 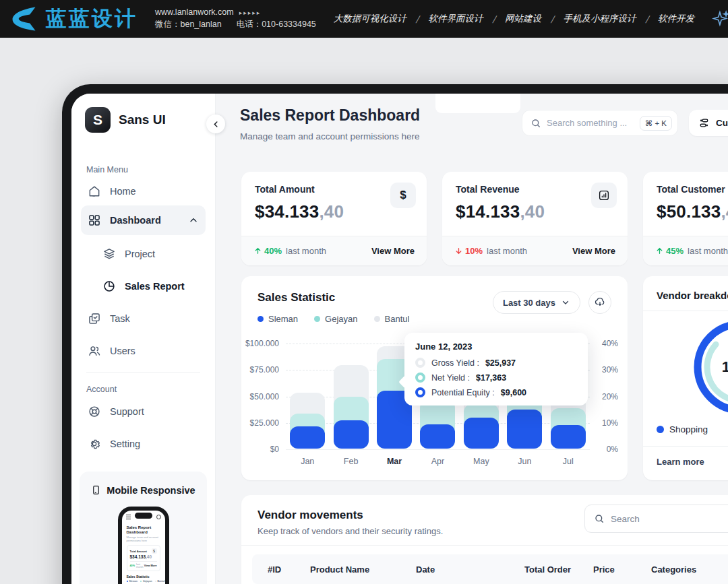 I want to click on pie-chart-icon, so click(x=109, y=286).